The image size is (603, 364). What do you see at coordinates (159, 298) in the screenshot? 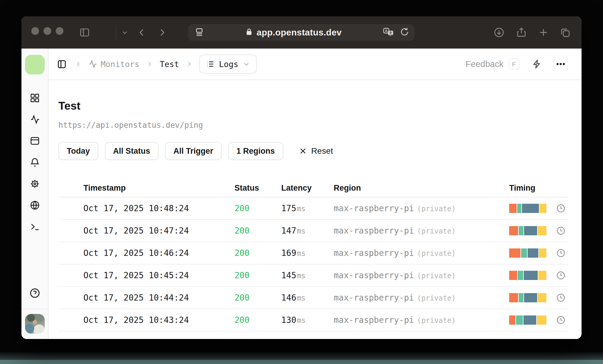
I see `cell-timestamp: Oct 17, 2025 10:44:24` at bounding box center [159, 298].